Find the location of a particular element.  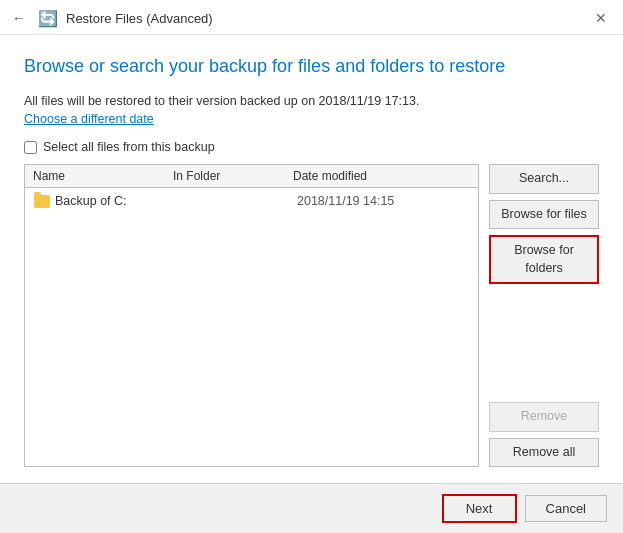

select-all-checkbox is located at coordinates (30, 148).